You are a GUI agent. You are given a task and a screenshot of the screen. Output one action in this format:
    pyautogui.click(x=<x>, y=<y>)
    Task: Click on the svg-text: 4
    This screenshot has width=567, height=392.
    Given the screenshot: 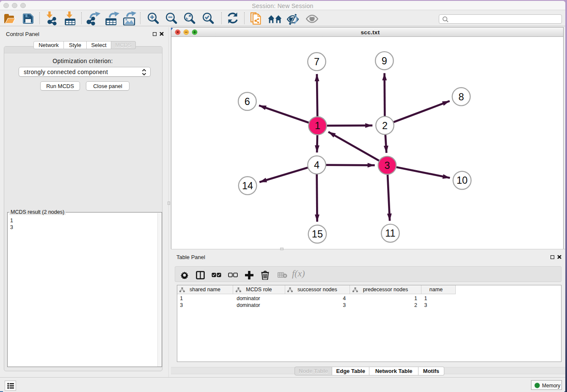 What is the action you would take?
    pyautogui.click(x=317, y=165)
    